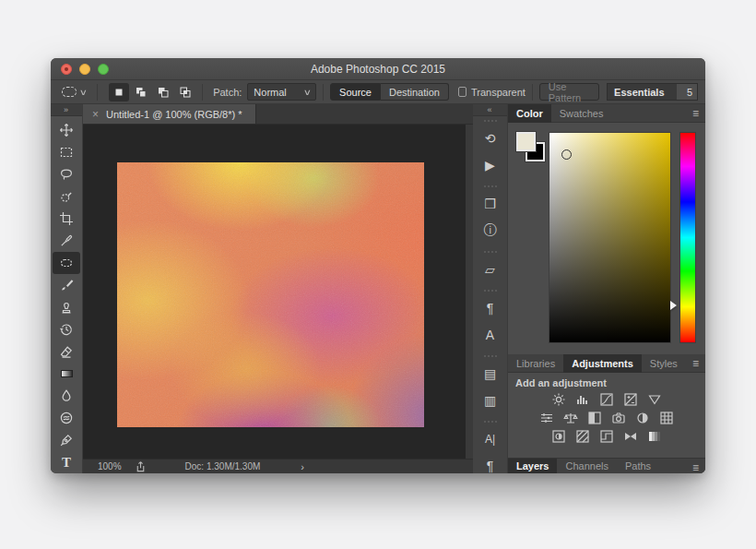 The width and height of the screenshot is (756, 549). I want to click on hue-slider-marker, so click(673, 305).